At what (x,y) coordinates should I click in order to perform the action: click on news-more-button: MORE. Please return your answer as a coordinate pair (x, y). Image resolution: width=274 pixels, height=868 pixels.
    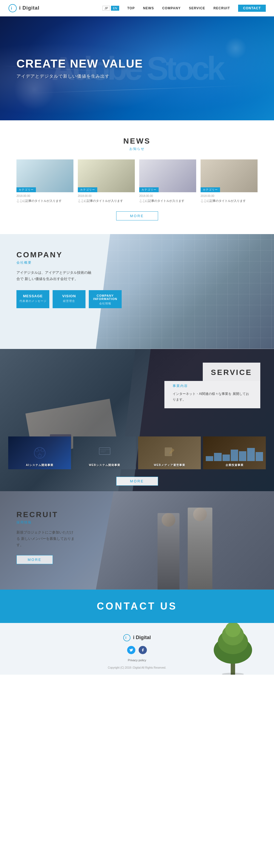
    Looking at the image, I should click on (137, 216).